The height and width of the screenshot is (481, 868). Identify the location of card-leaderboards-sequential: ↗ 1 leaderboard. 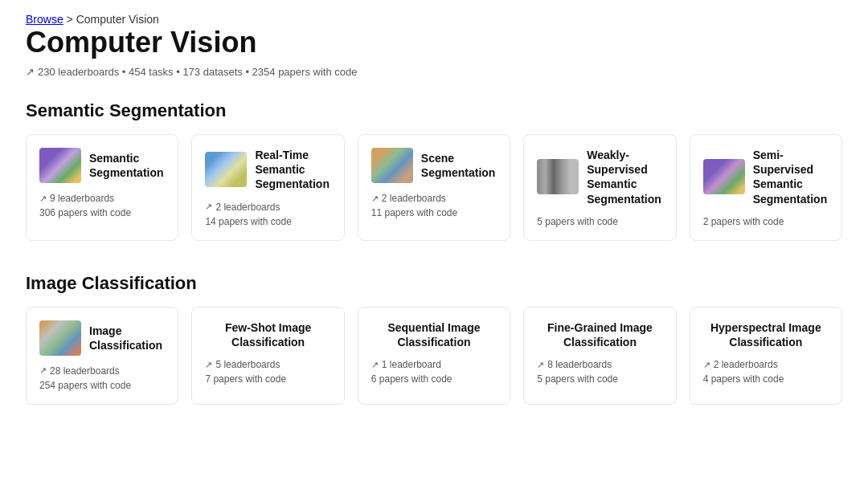
(434, 365).